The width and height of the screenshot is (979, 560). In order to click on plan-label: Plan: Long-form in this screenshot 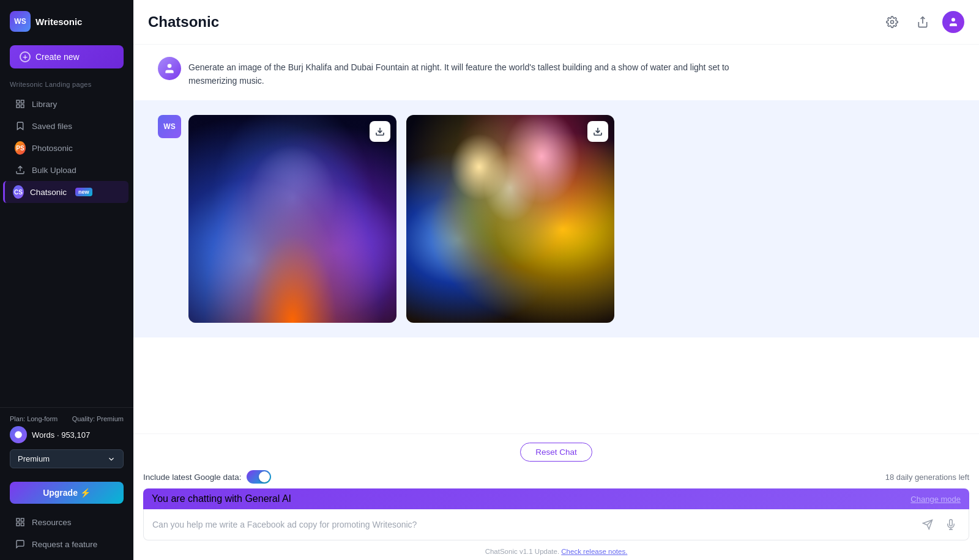, I will do `click(34, 419)`.